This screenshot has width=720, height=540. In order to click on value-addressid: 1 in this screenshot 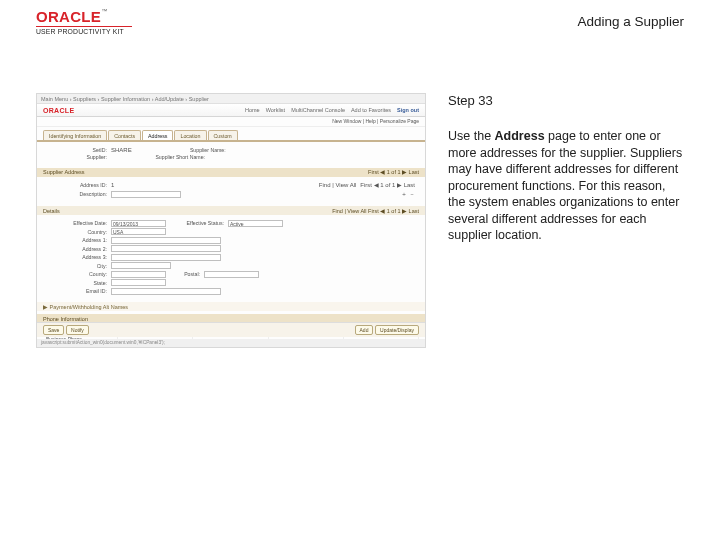, I will do `click(112, 185)`.